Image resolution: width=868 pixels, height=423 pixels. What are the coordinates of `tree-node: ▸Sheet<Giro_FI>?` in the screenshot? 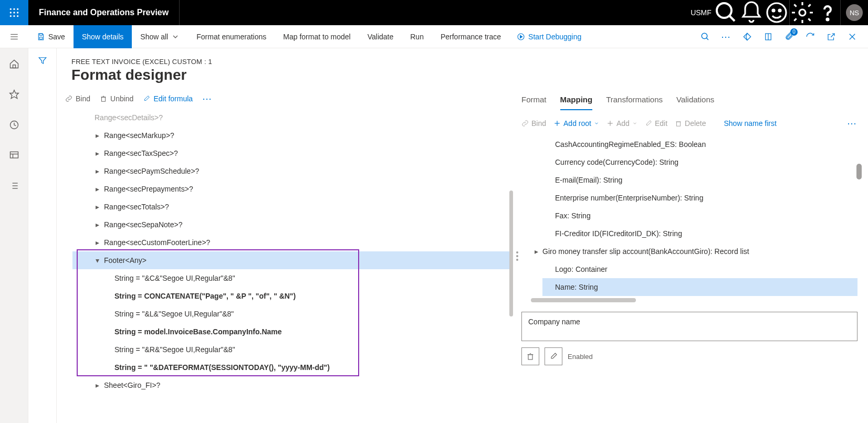 It's located at (293, 385).